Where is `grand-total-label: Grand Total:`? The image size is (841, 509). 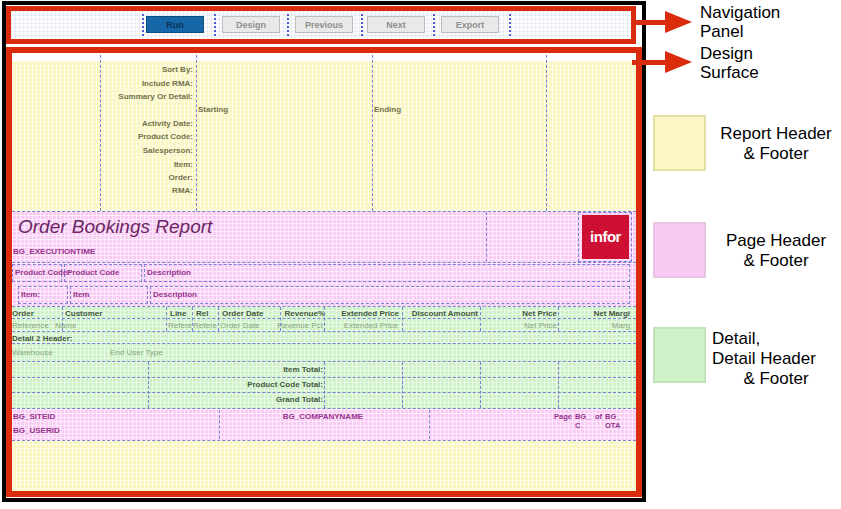
grand-total-label: Grand Total: is located at coordinates (242, 400).